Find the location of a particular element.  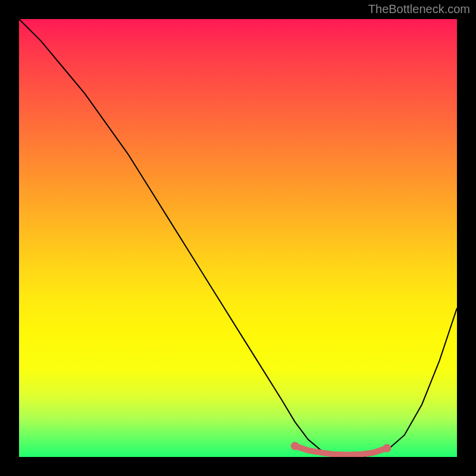

optimal-zone-end-dot is located at coordinates (387, 448).